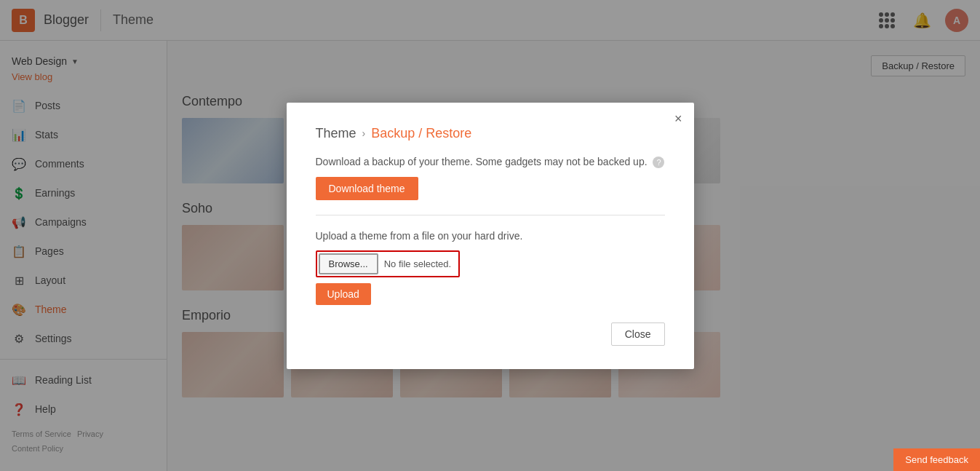  What do you see at coordinates (418, 264) in the screenshot?
I see `file-selected-label: No file selected.` at bounding box center [418, 264].